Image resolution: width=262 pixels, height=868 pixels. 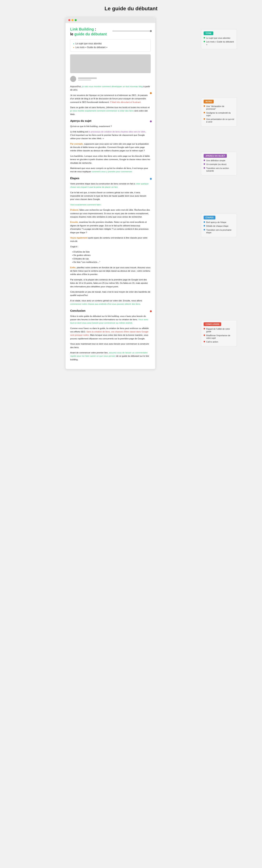 I want to click on etapes-how-label: Voici exactement comment faire :, so click(x=111, y=205).